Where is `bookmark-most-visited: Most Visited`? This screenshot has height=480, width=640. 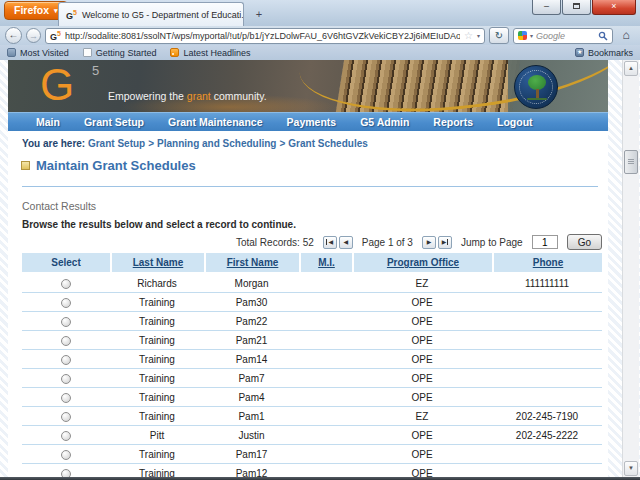
bookmark-most-visited: Most Visited is located at coordinates (38, 53).